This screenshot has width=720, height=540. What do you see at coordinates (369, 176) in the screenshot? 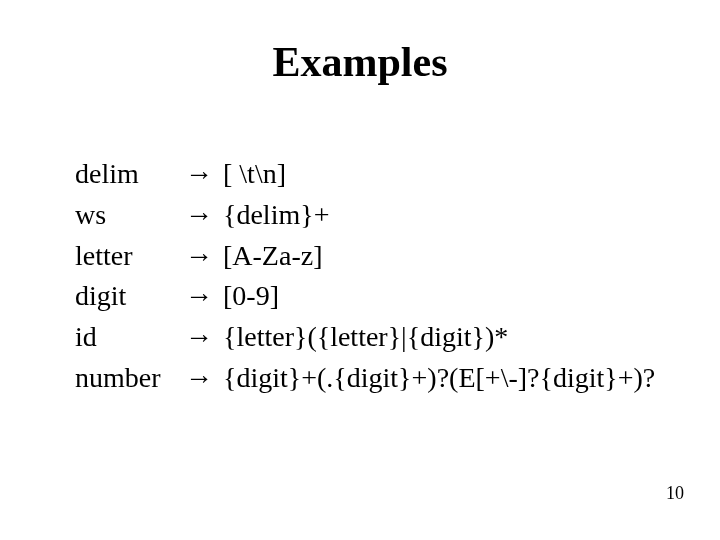
I see `rule-row: delim → [ \t\n]` at bounding box center [369, 176].